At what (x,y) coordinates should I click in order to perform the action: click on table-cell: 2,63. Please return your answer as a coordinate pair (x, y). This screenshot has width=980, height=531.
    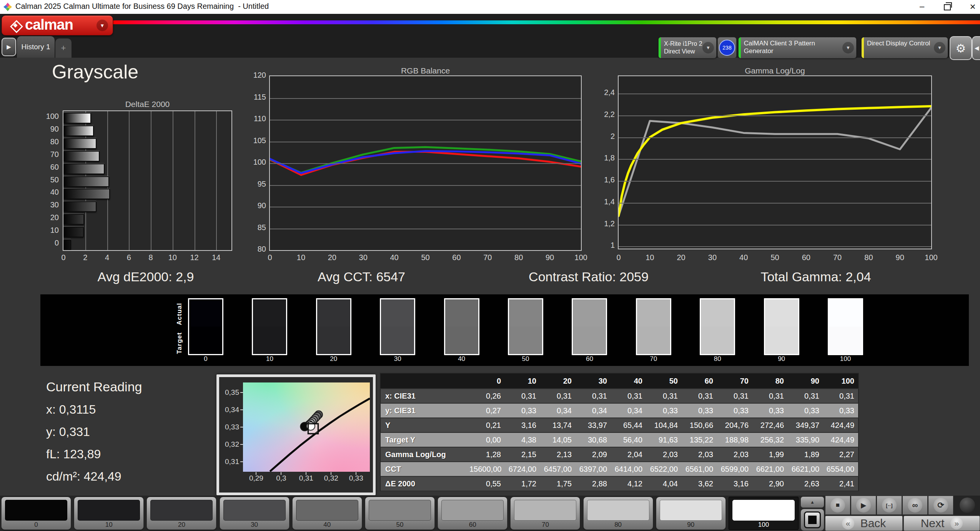
    Looking at the image, I should click on (805, 484).